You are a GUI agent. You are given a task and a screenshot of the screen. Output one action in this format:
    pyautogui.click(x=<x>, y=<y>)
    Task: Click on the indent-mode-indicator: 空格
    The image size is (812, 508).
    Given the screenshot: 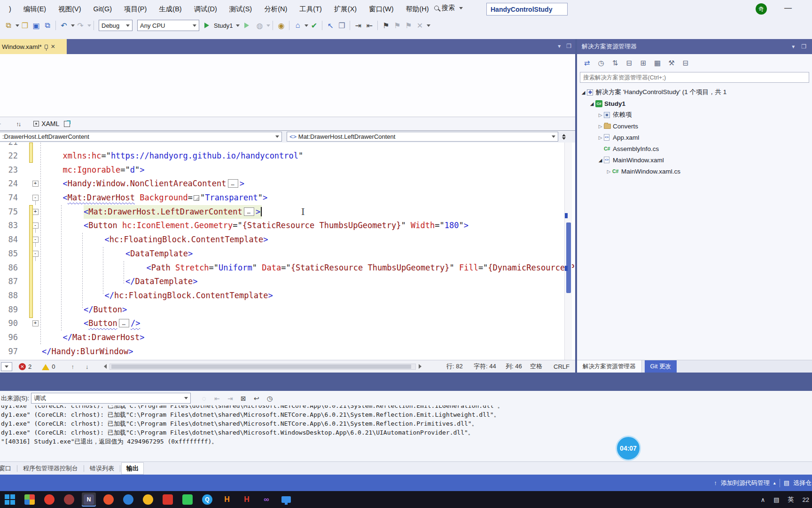 What is the action you would take?
    pyautogui.click(x=536, y=366)
    